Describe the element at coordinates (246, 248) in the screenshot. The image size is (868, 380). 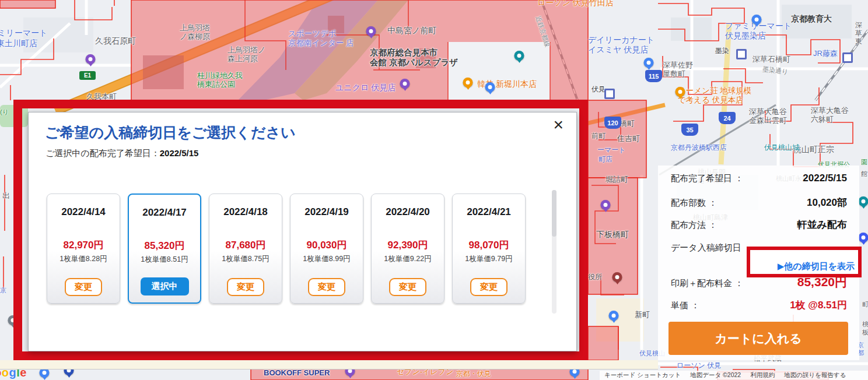
I see `deadline-card: 2022/4/18 87,680円 1枚単価8.75円 変更` at that location.